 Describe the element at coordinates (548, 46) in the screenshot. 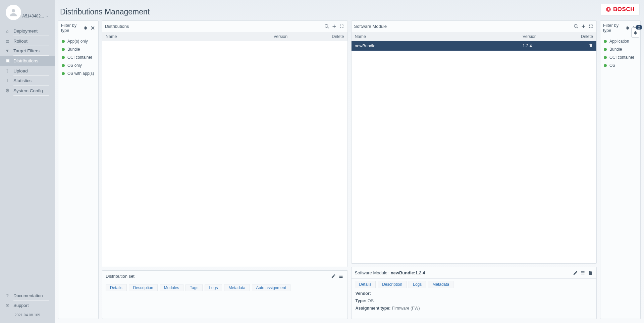

I see `row-version: 1.2.4` at that location.